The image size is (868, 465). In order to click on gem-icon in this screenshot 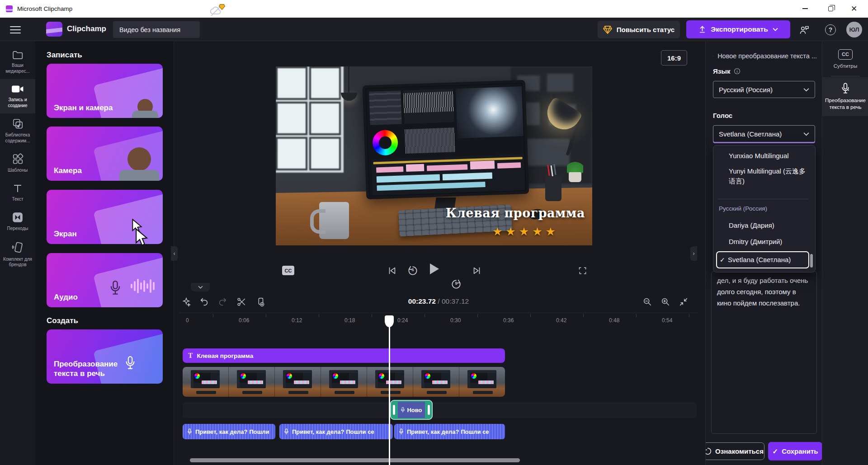, I will do `click(608, 30)`.